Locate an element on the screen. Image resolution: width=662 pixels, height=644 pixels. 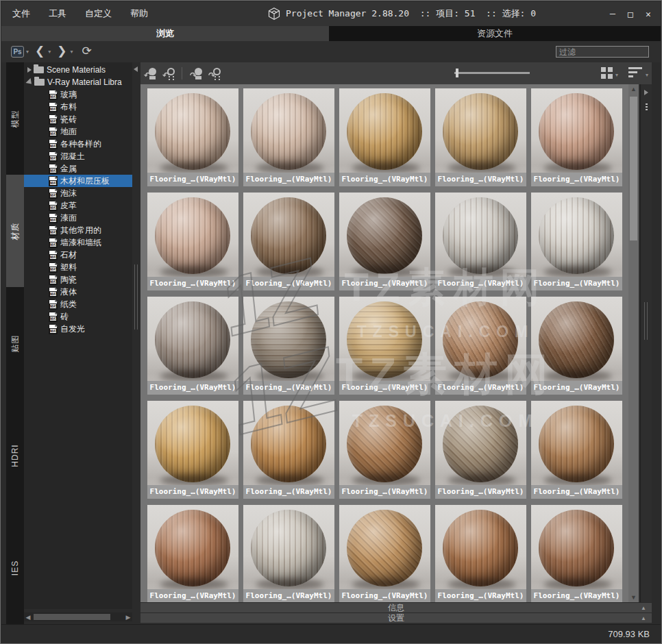
tab-materials: 材质 is located at coordinates (15, 231).